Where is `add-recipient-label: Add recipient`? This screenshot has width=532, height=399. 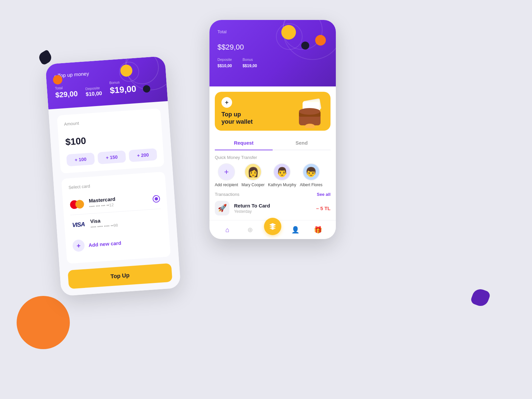
add-recipient-label: Add recipient is located at coordinates (226, 185).